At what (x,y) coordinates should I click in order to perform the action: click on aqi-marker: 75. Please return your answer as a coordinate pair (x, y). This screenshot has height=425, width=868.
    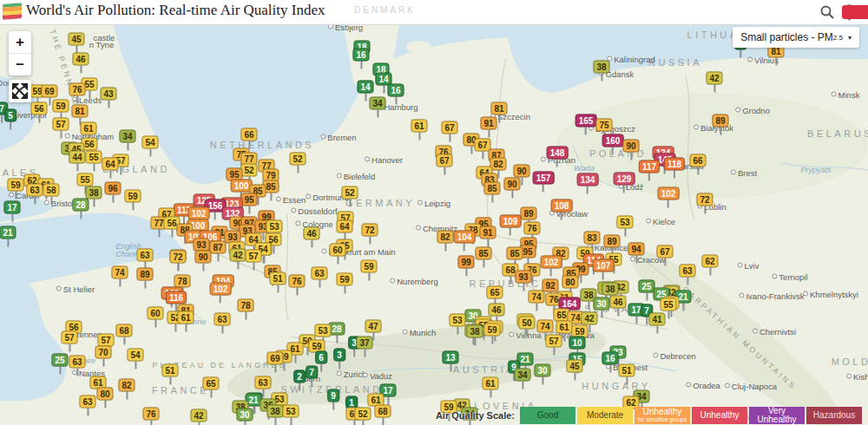
    Looking at the image, I should click on (604, 125).